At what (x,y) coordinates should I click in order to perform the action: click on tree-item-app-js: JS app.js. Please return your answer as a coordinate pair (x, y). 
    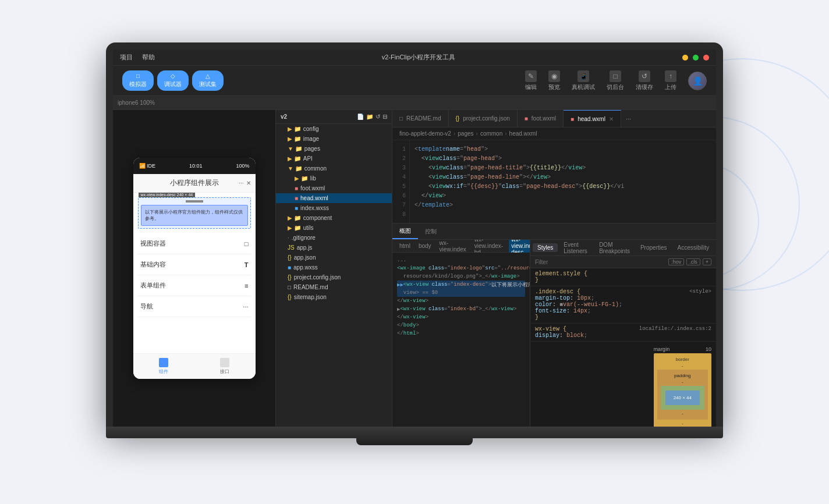
    Looking at the image, I should click on (334, 248).